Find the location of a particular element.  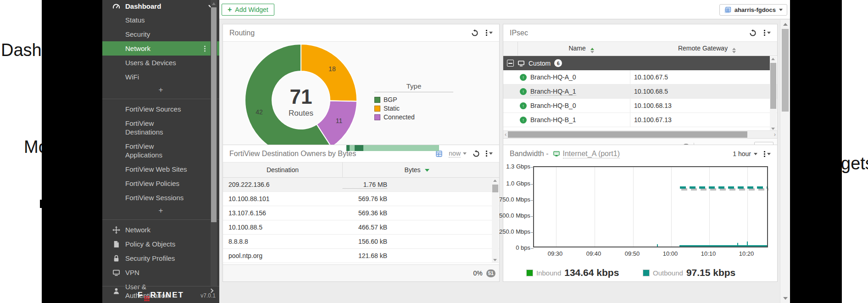

widget-title: Bandwidth - is located at coordinates (529, 154).